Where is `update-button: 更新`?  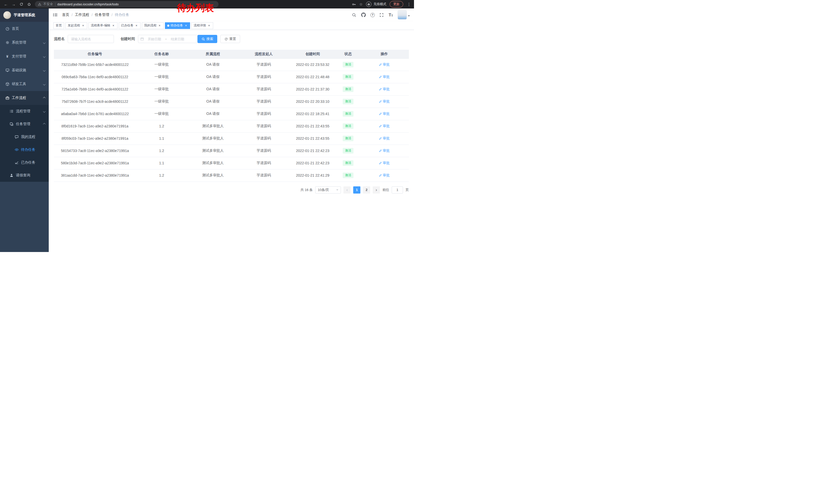 update-button: 更新 is located at coordinates (397, 4).